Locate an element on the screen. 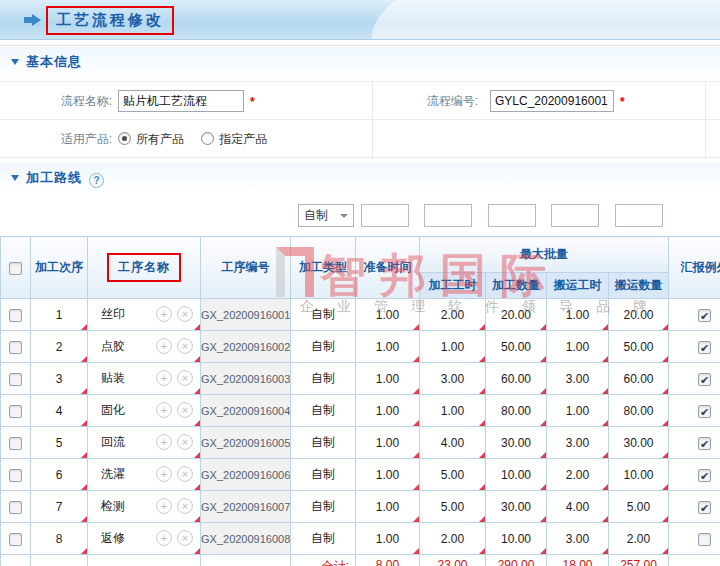  move-qty-cell: 10.00 is located at coordinates (639, 475).